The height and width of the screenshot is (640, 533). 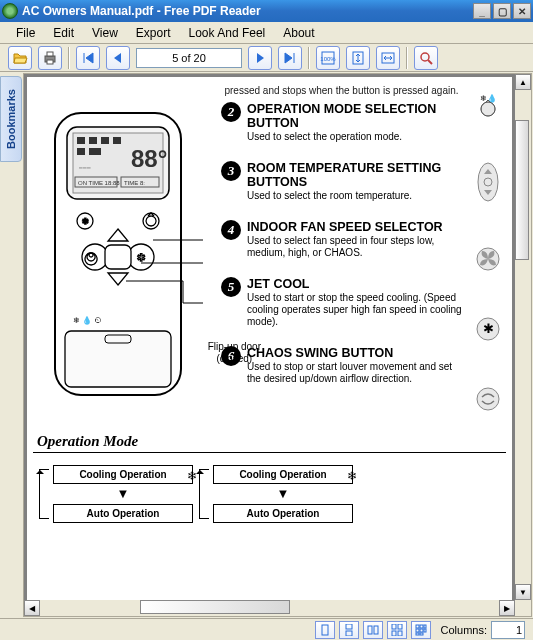 What do you see at coordinates (507, 608) in the screenshot?
I see `scroll-right-button: ▶` at bounding box center [507, 608].